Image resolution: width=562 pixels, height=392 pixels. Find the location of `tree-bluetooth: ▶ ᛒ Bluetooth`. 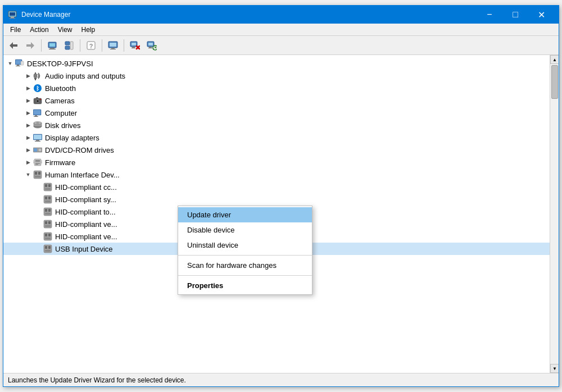

tree-bluetooth: ▶ ᛒ Bluetooth is located at coordinates (277, 88).